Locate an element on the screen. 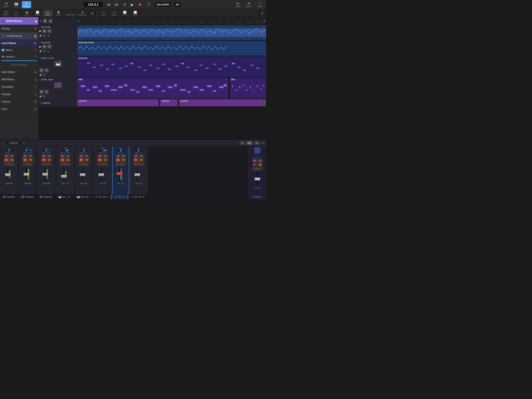 The width and height of the screenshot is (532, 399). track5-auto-icon: ✱ is located at coordinates (40, 96).